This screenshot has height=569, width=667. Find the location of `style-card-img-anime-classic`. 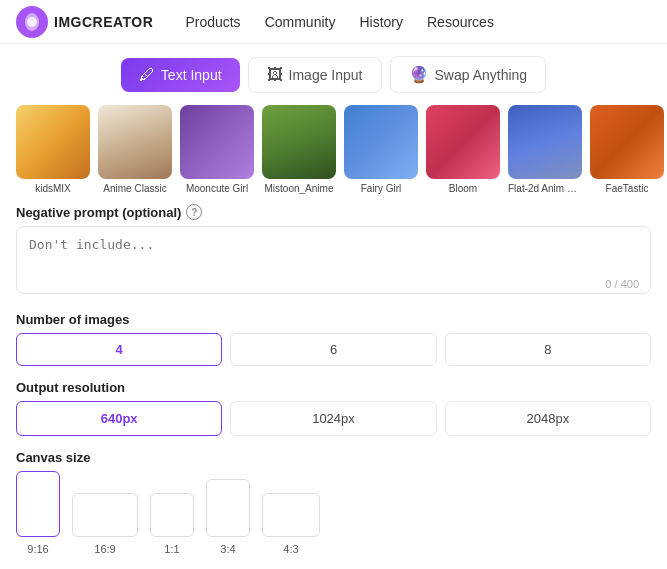

style-card-img-anime-classic is located at coordinates (135, 142).